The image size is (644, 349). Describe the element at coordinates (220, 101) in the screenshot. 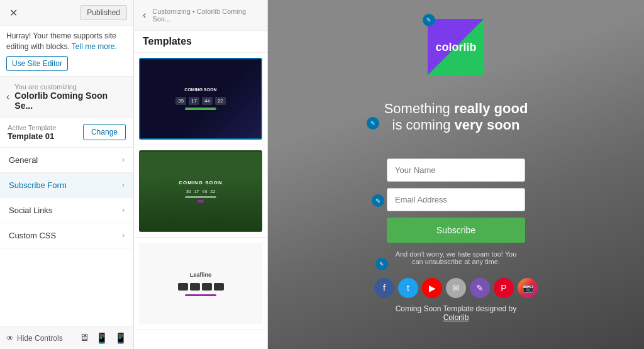

I see `thumb-1-num: 22` at that location.